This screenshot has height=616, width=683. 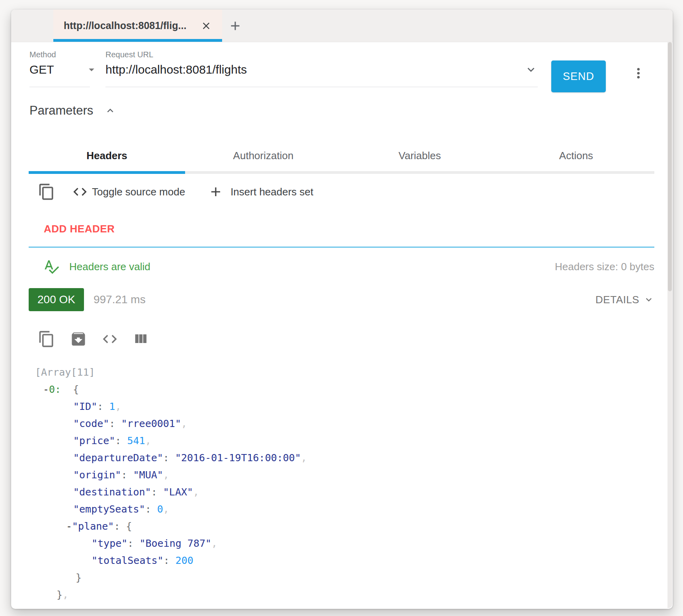 I want to click on json-token-key: "ID", so click(x=85, y=407).